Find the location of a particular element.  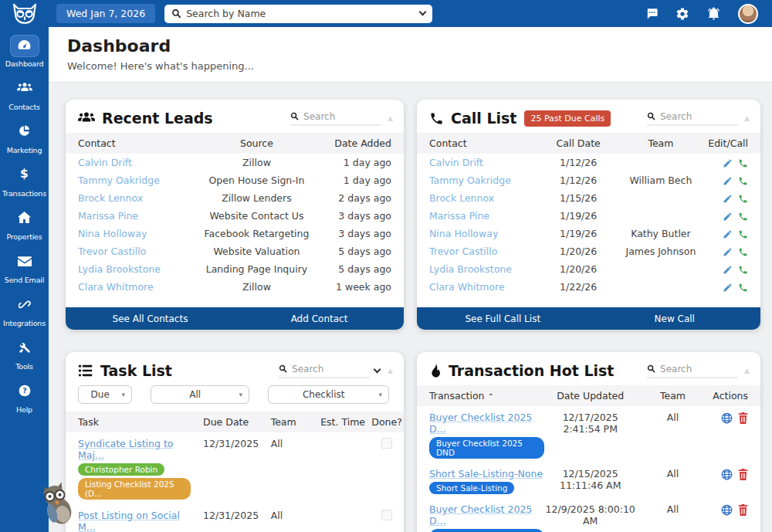

search-icon is located at coordinates (176, 14).